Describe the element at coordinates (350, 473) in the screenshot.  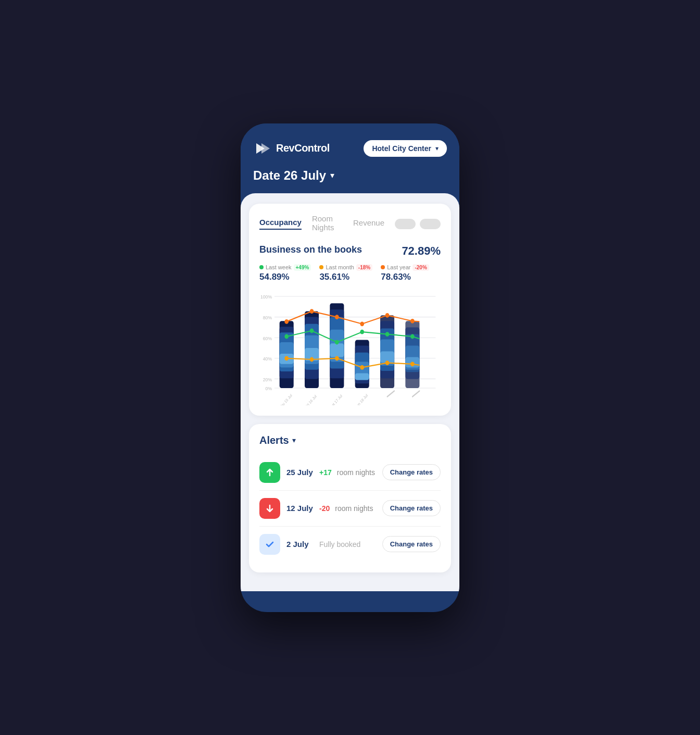
I see `alert-item-1: 25 July +17 room nights Change rates` at that location.